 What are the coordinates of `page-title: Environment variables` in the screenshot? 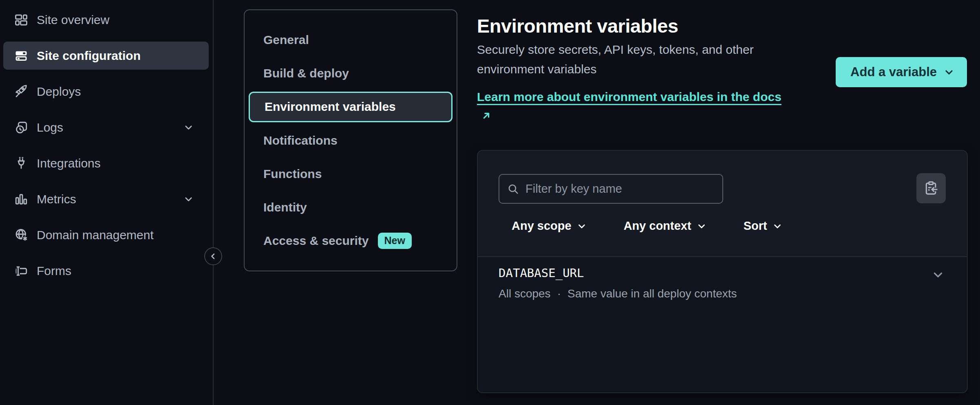 It's located at (578, 26).